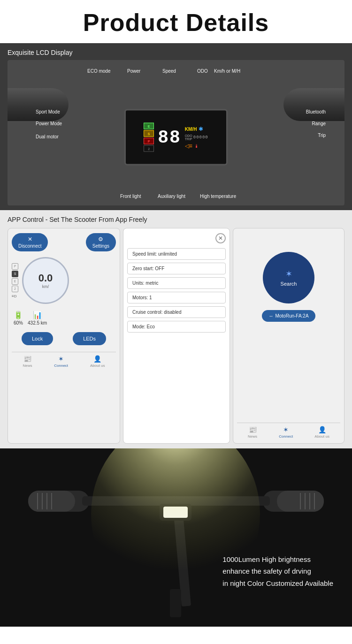  I want to click on setting-cruise: Cruise control: disabled, so click(176, 312).